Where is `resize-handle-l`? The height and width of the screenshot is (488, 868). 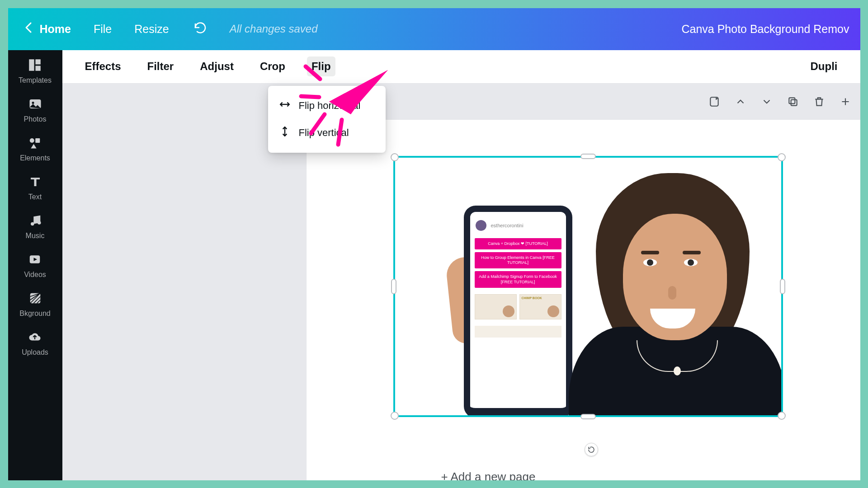 resize-handle-l is located at coordinates (394, 286).